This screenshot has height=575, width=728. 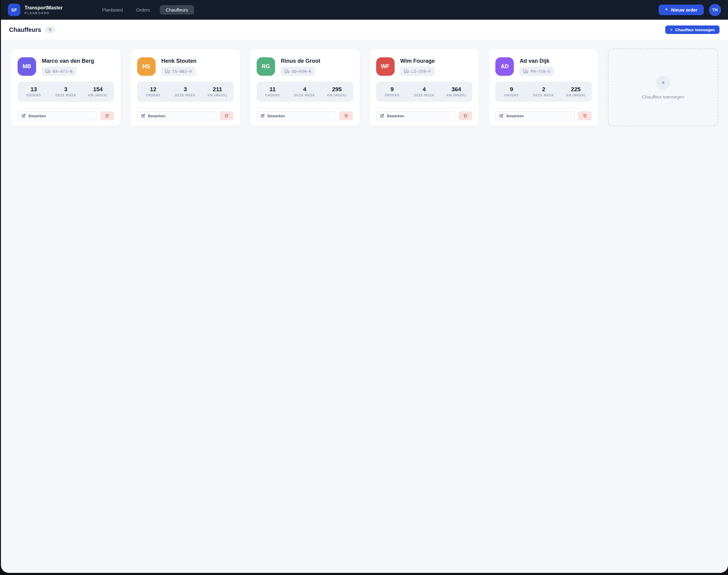 What do you see at coordinates (305, 92) in the screenshot?
I see `driver-stats: 11 ORDERS 4 DEZE WEEK 295 KM (WEEK)` at bounding box center [305, 92].